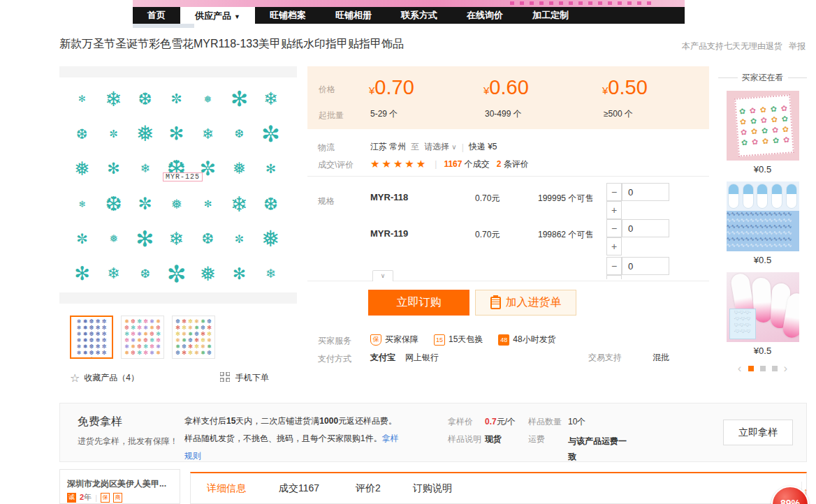  What do you see at coordinates (383, 276) in the screenshot?
I see `expand-sku-button: ∨` at bounding box center [383, 276].